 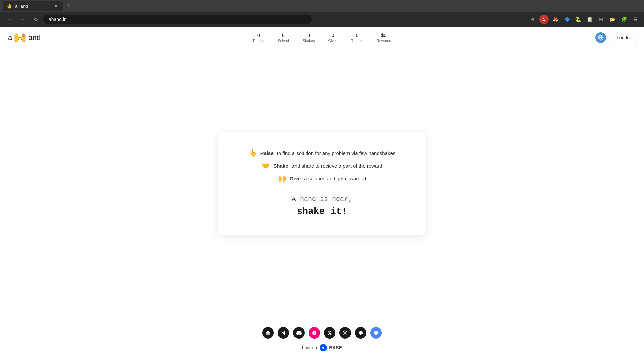 What do you see at coordinates (336, 153) in the screenshot?
I see `raise-description: to find a solution for any problem via f…` at bounding box center [336, 153].